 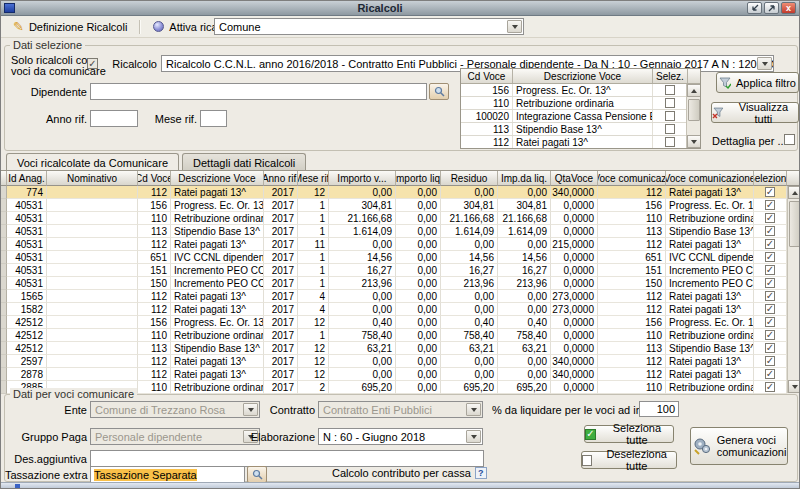 What do you see at coordinates (440, 92) in the screenshot?
I see `search-icon` at bounding box center [440, 92].